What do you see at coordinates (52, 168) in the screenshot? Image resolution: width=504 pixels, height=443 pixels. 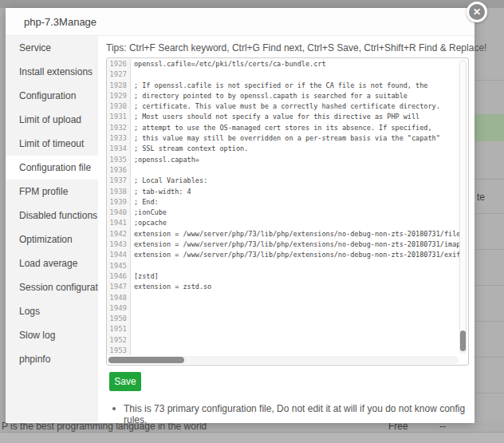 I see `sidebar-item-configuration-file: Configuration file` at bounding box center [52, 168].